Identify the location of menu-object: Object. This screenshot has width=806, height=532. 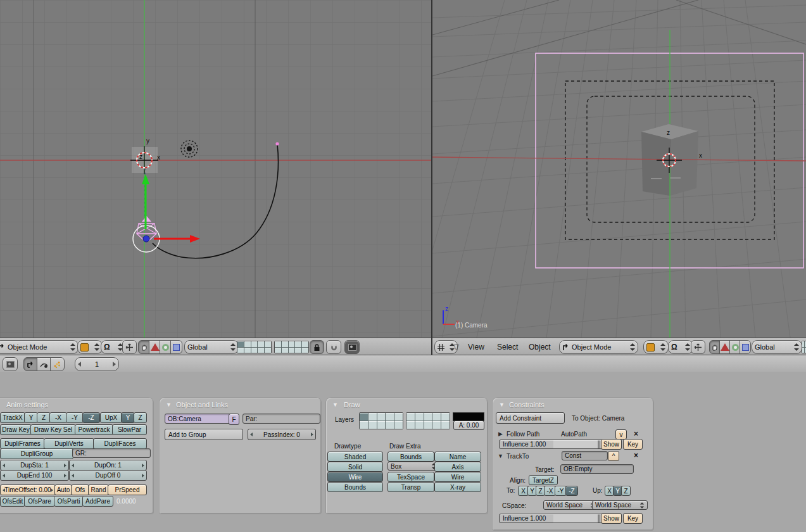
(539, 347).